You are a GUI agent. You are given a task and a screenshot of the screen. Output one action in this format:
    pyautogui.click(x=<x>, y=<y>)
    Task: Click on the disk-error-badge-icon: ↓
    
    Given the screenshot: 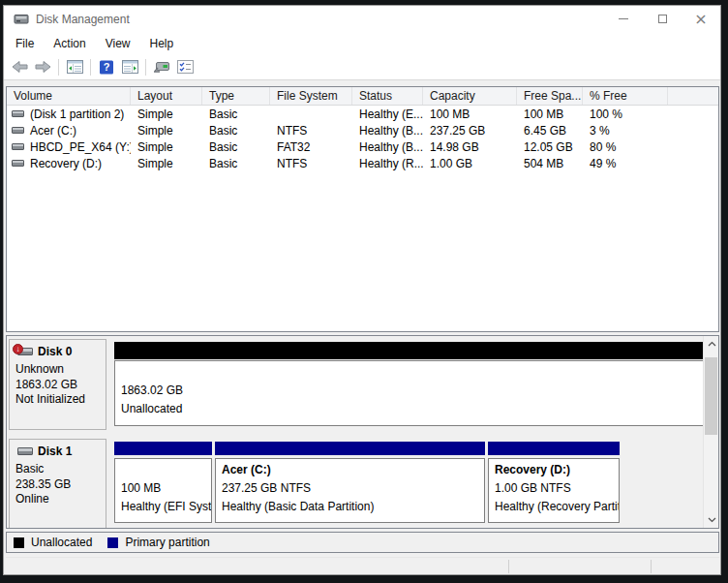 What is the action you would take?
    pyautogui.click(x=17, y=349)
    